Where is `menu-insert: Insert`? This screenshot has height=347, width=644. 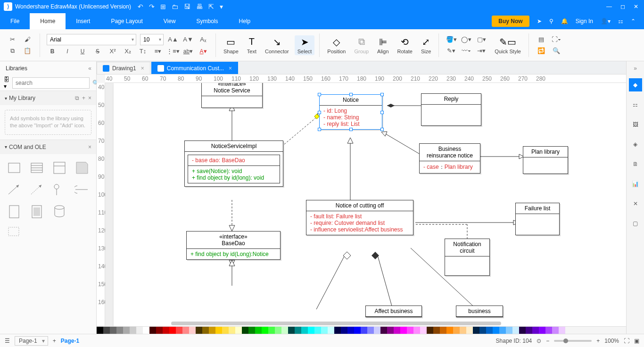 menu-insert: Insert is located at coordinates (83, 21).